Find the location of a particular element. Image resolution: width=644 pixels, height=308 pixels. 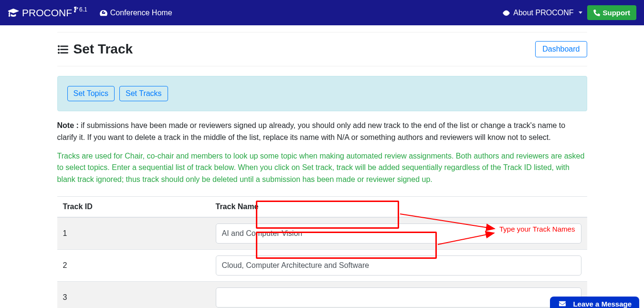

phone-icon is located at coordinates (597, 13).